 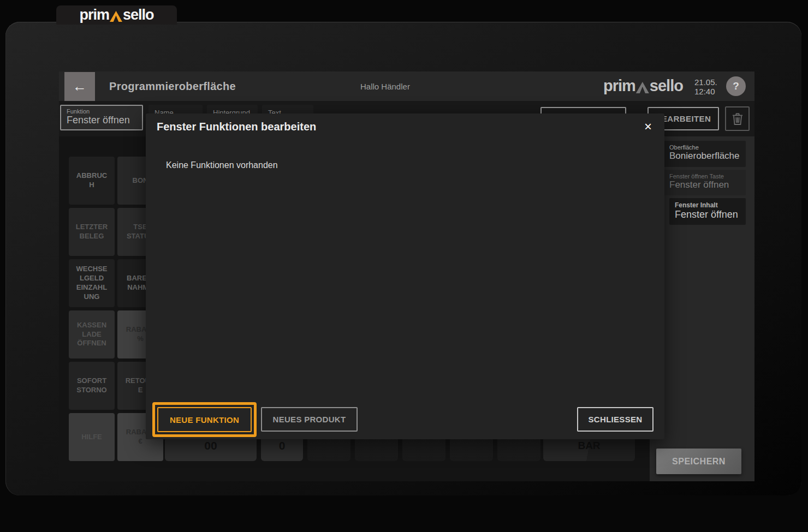 I want to click on greeting-text: Hallo Händler, so click(x=385, y=86).